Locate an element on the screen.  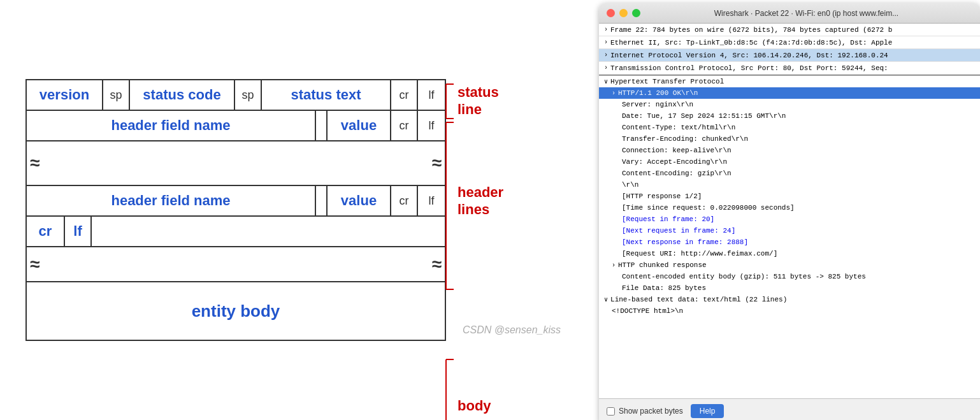
proto-content-encoding: Content-Encoding: gzip\r\n is located at coordinates (789, 173).